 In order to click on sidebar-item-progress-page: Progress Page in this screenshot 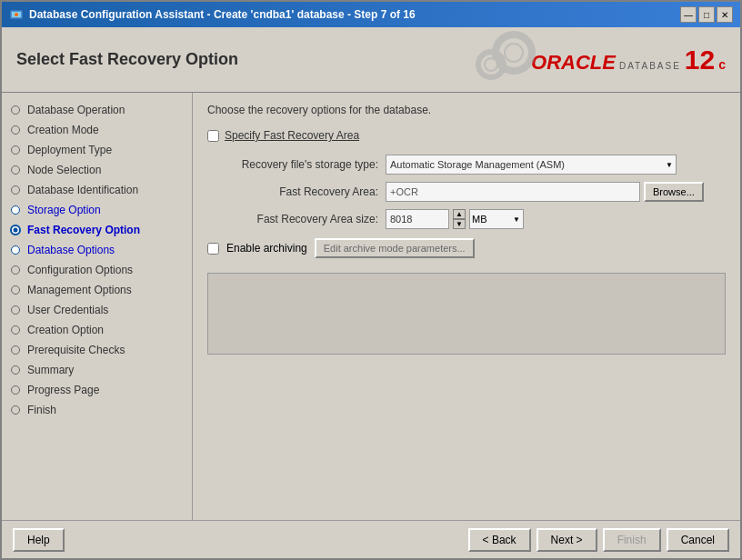, I will do `click(96, 390)`.